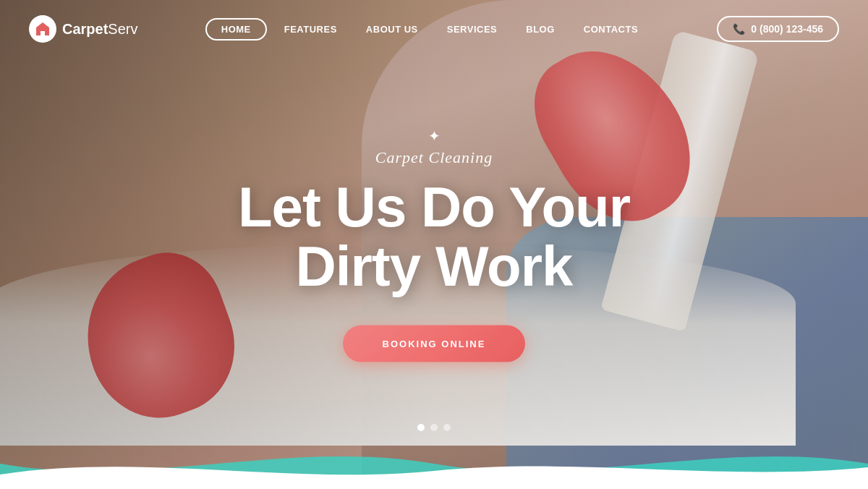  Describe the element at coordinates (83, 29) in the screenshot. I see `logo: CarpetServ` at that location.